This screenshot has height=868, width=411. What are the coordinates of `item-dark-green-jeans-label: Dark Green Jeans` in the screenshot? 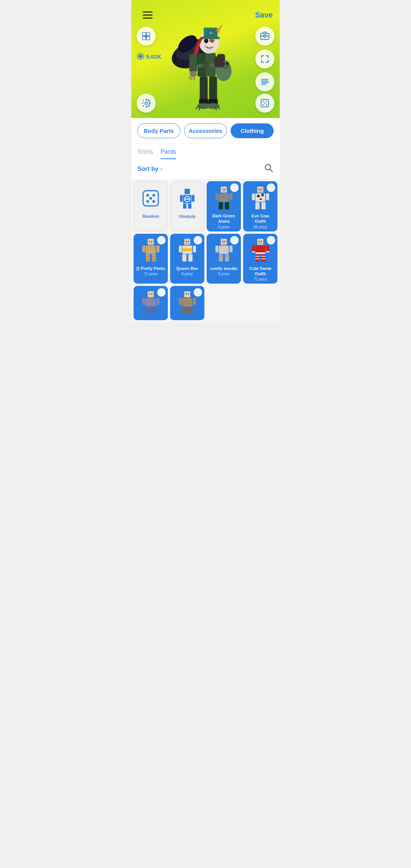 It's located at (224, 219).